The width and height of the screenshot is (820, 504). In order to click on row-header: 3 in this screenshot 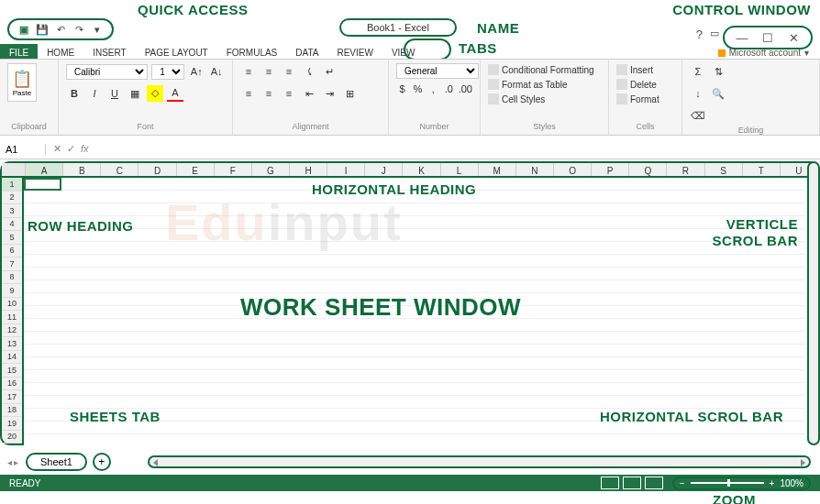, I will do `click(12, 211)`.